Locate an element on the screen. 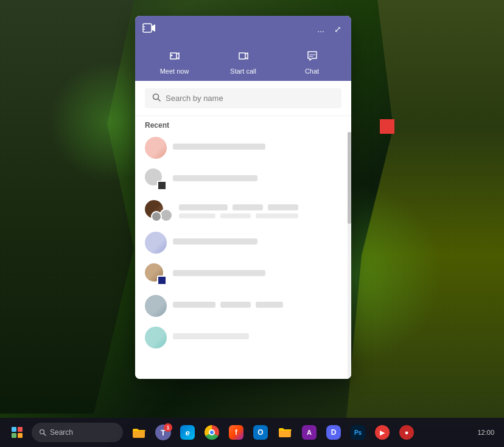  taskbar-search: Search is located at coordinates (77, 432).